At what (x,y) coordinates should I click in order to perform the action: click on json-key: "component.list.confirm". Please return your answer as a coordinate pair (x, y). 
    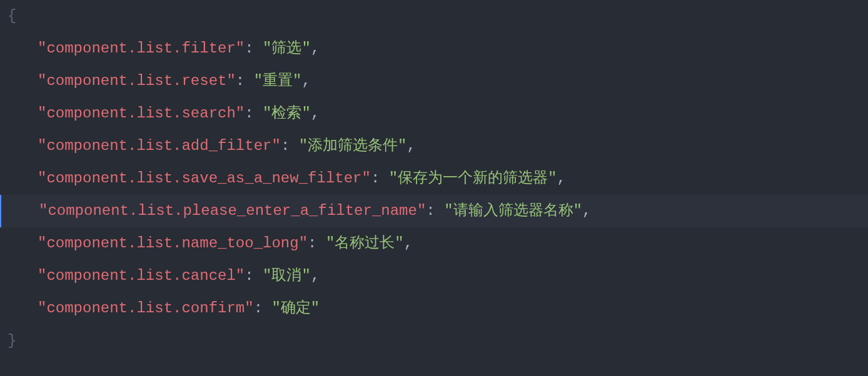
    Looking at the image, I should click on (146, 309).